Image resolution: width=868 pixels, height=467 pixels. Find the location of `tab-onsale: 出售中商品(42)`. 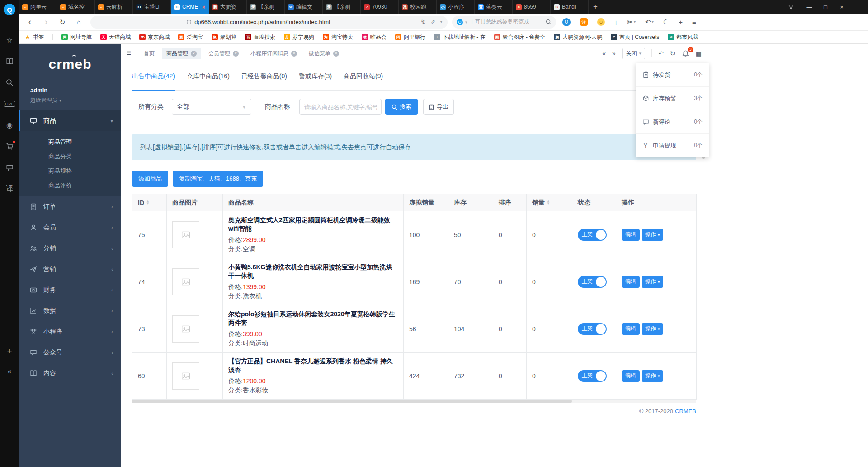

tab-onsale: 出售中商品(42) is located at coordinates (154, 81).